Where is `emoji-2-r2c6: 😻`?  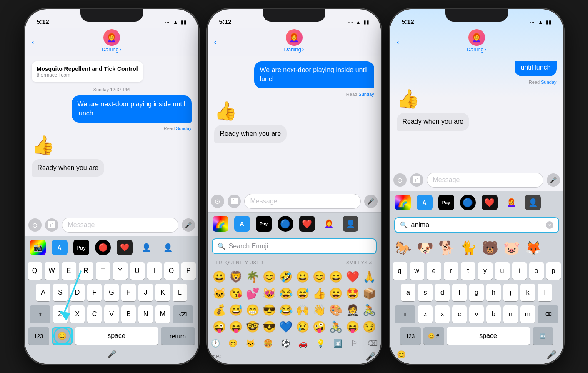 emoji-2-r2c6: 😻 is located at coordinates (269, 293).